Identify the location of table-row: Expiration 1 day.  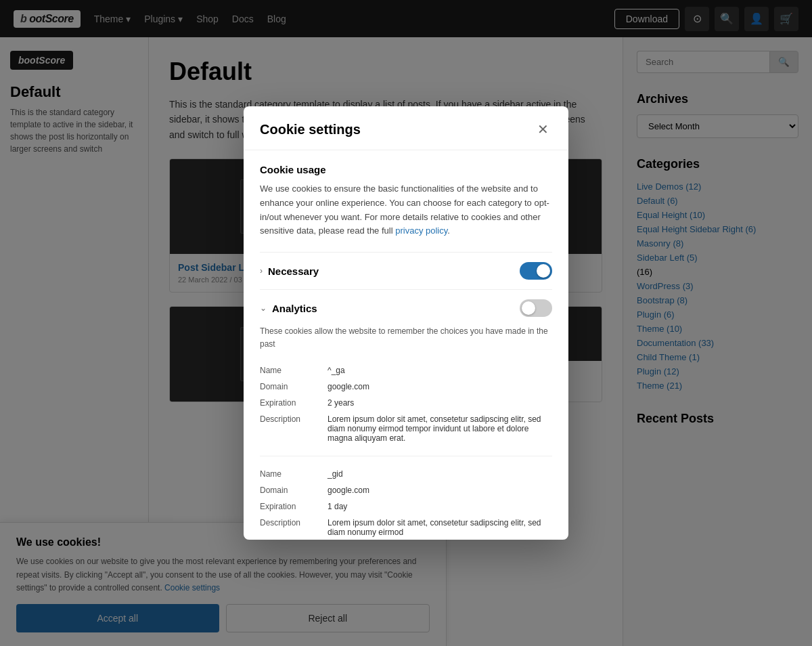
(406, 507).